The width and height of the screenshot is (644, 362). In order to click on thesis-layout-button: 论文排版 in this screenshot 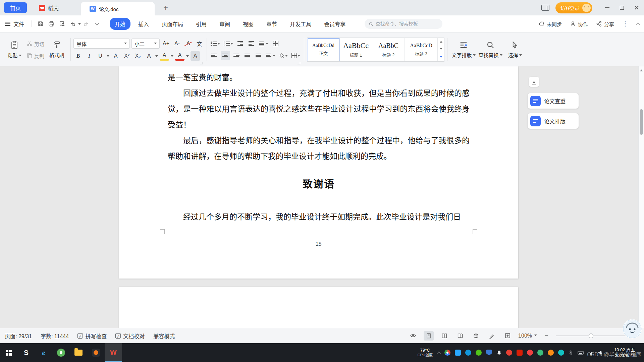, I will do `click(553, 121)`.